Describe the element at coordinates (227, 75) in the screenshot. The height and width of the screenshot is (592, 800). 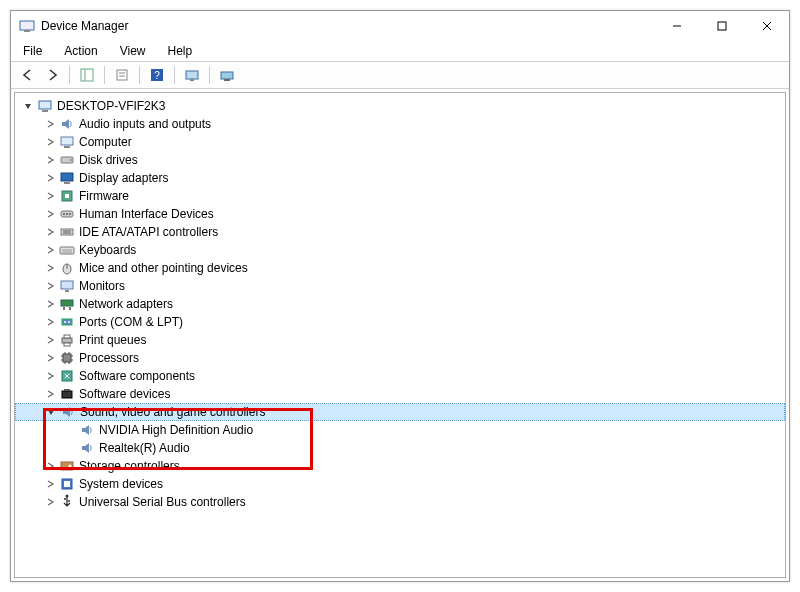
I see `view-devices-button` at that location.